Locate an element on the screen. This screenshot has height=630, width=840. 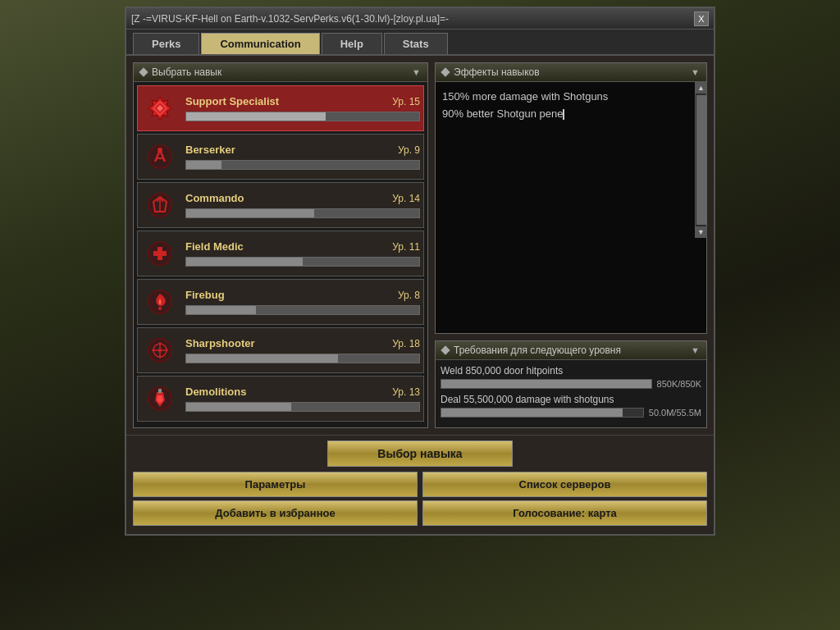
req-arrow-icon: ▼ is located at coordinates (696, 350).